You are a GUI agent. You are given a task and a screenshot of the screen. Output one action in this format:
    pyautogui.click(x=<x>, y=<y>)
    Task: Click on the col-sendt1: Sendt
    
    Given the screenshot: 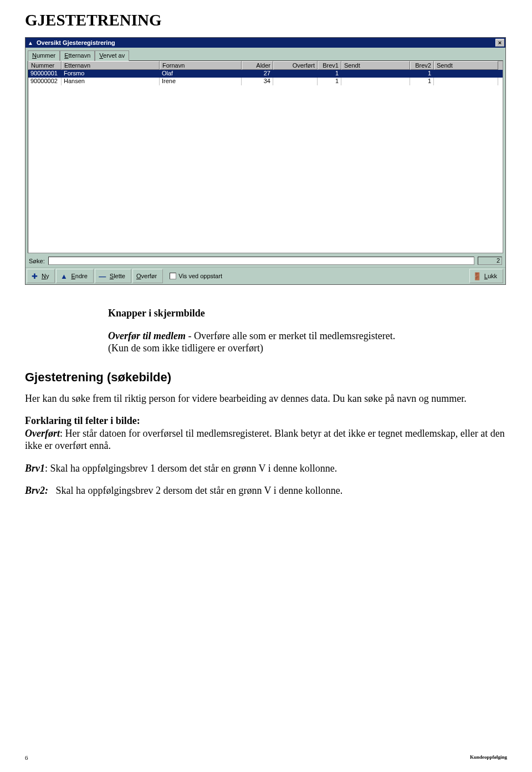 What is the action you would take?
    pyautogui.click(x=376, y=65)
    